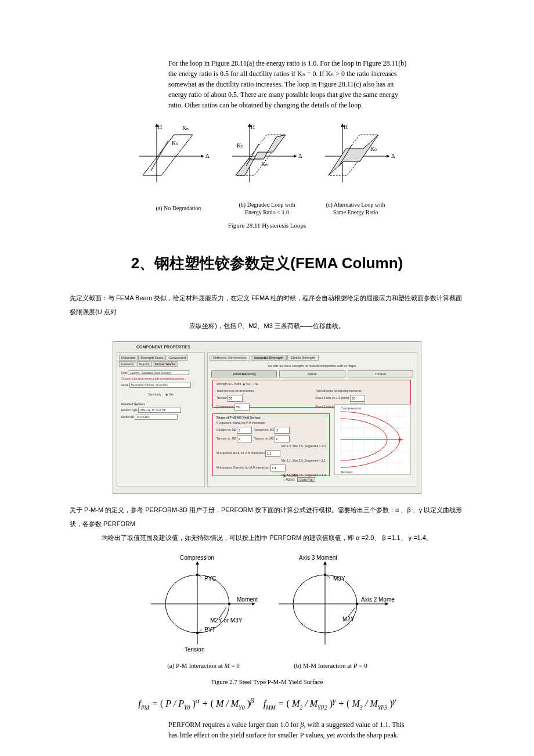  I want to click on close-plot-button: Close Plot, so click(306, 480).